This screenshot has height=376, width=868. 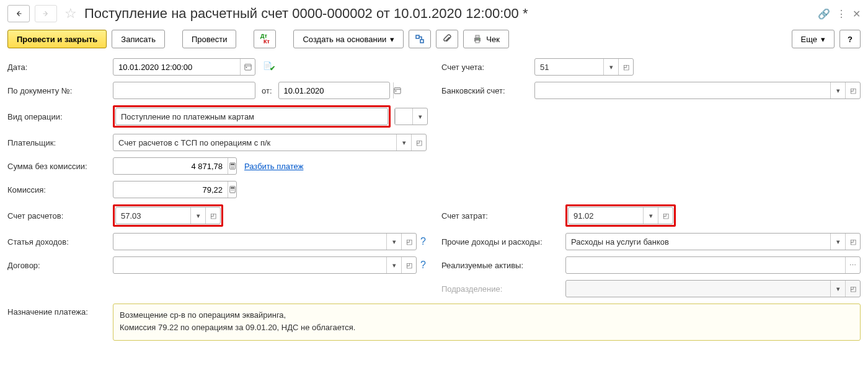 I want to click on fee-label: Комиссия:, so click(x=60, y=190).